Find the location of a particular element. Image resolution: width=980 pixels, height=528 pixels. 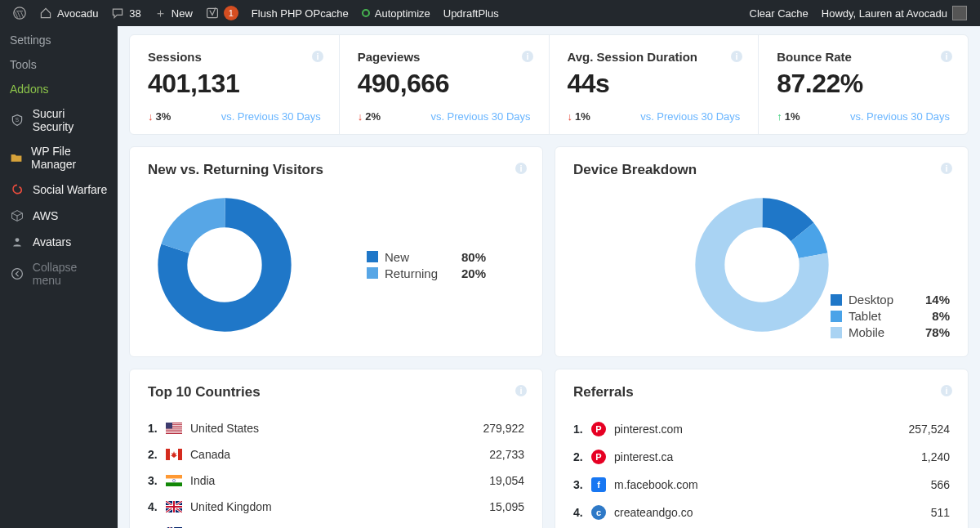

sidebar-item: Avatars is located at coordinates (59, 242).